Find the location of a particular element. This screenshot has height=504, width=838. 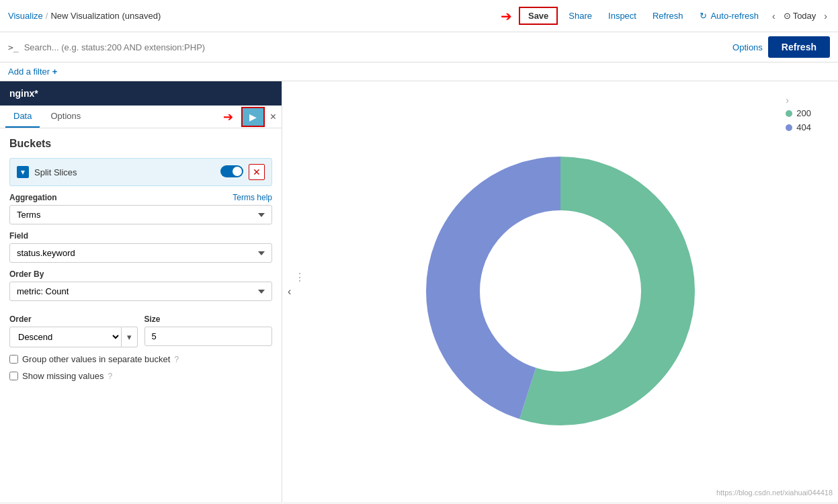

refresh-button: Refresh is located at coordinates (799, 47).